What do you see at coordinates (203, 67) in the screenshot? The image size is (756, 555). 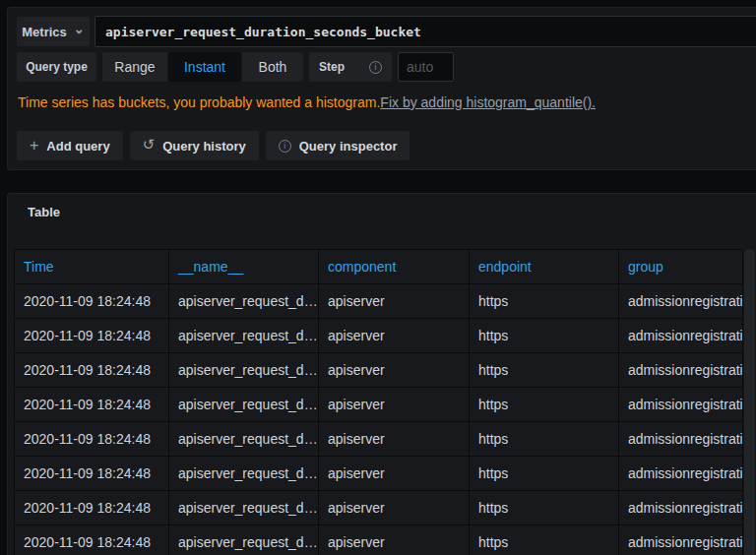 I see `query-type-radio-group: Range Instant Both` at bounding box center [203, 67].